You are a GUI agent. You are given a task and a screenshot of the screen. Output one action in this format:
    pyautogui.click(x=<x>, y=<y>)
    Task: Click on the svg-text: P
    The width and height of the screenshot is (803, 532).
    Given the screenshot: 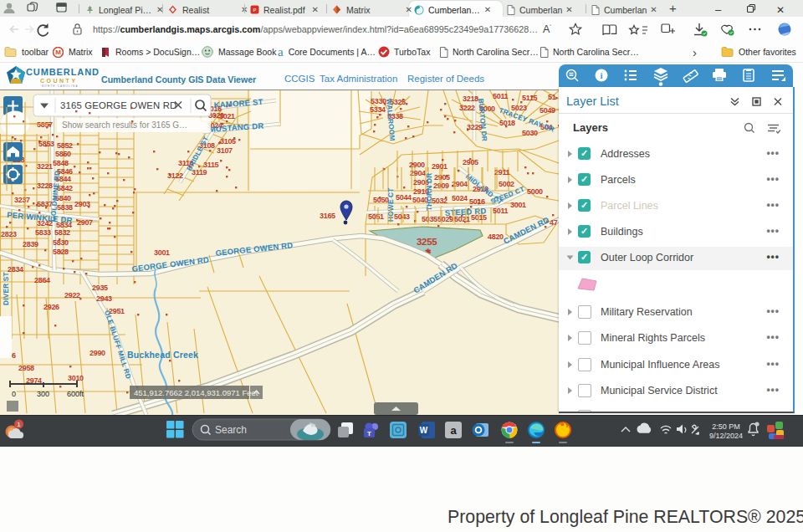 What is the action you would take?
    pyautogui.click(x=254, y=10)
    